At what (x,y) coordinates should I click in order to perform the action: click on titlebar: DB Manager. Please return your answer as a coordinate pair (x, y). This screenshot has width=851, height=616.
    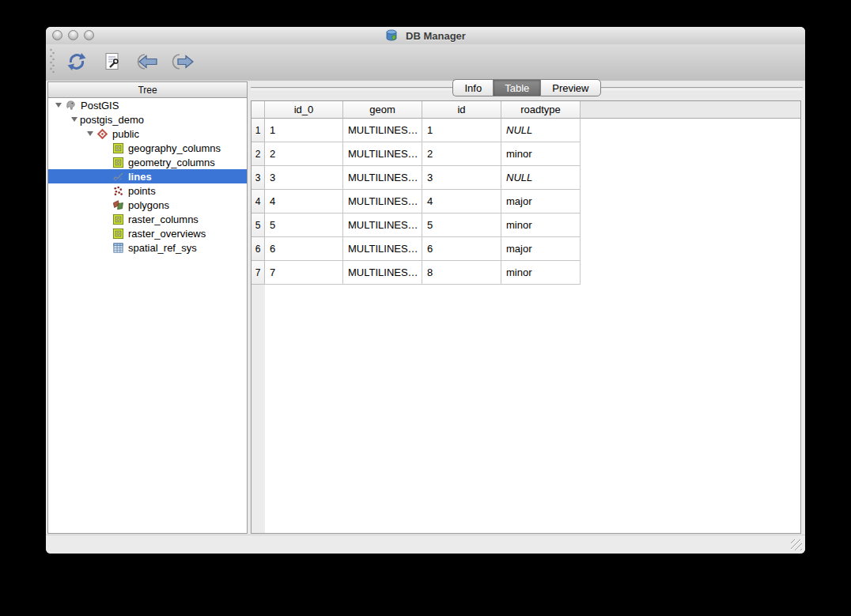
    Looking at the image, I should click on (426, 36).